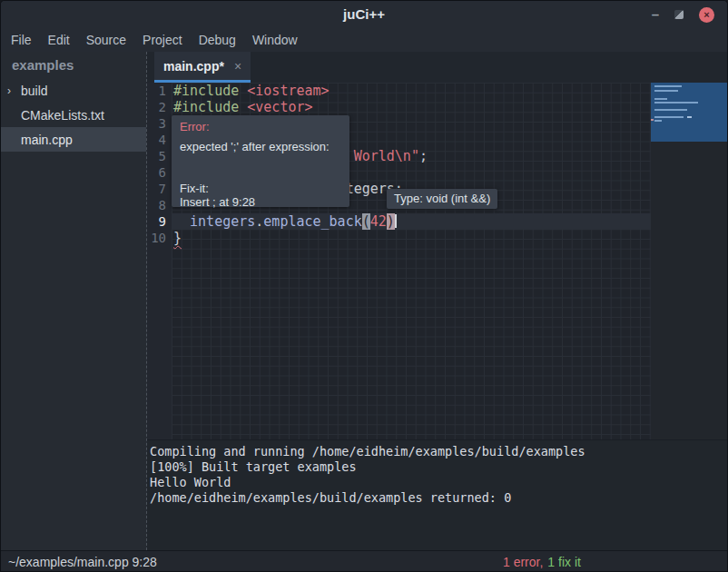 This screenshot has height=572, width=728. Describe the element at coordinates (15, 91) in the screenshot. I see `chevron-right-icon: ›` at that location.